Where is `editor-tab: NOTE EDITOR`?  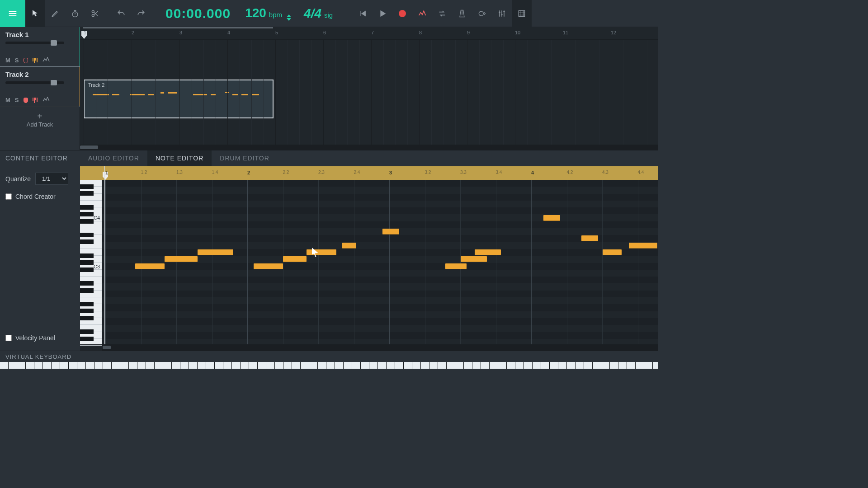 editor-tab: NOTE EDITOR is located at coordinates (179, 158).